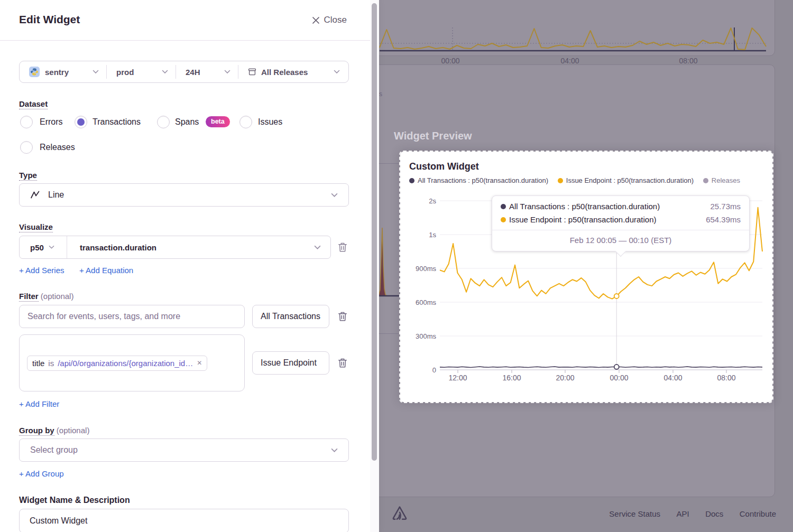  I want to click on panel-title: Edit Widget, so click(50, 20).